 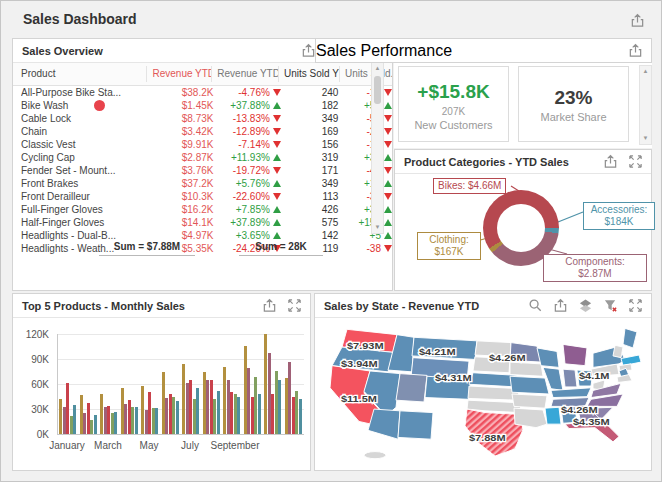 What do you see at coordinates (202, 118) in the screenshot?
I see `table-row: Cable Lock$8.73K-13.83%349-56` at bounding box center [202, 118].